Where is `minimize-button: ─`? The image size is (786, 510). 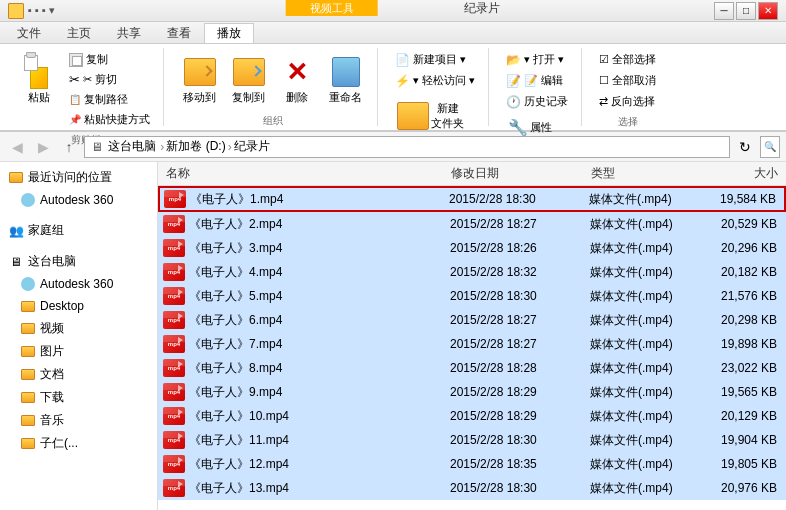 minimize-button: ─ is located at coordinates (724, 11).